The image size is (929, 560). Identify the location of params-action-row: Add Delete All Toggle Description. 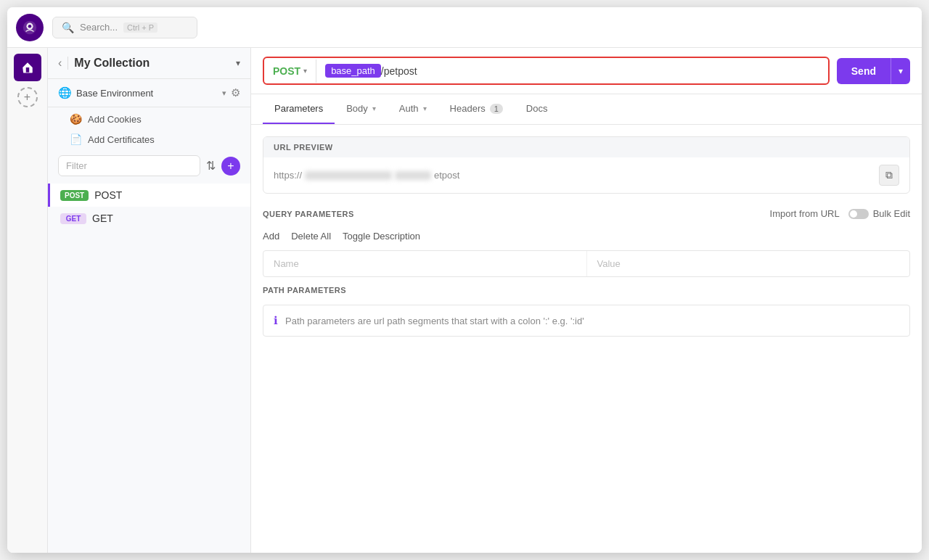
(586, 236).